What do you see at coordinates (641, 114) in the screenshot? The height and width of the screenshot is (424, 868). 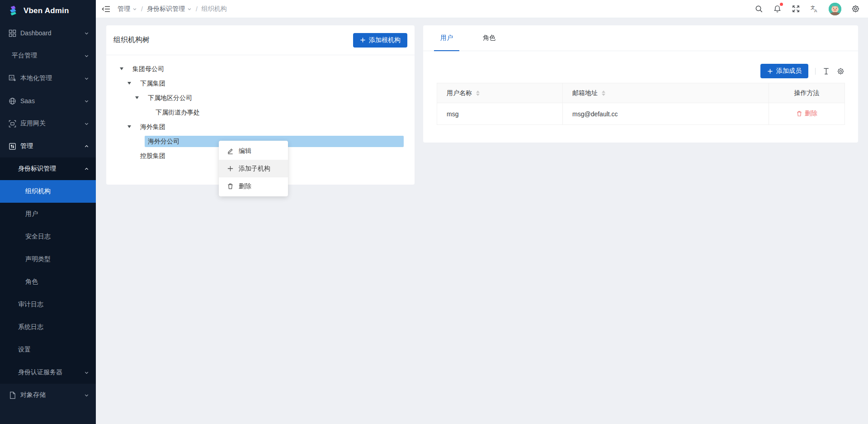 I see `table-row: msg msg@default.cc 删除` at bounding box center [641, 114].